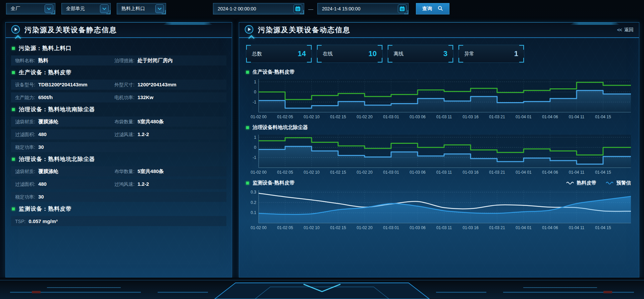  Describe the element at coordinates (444, 172) in the screenshot. I see `svg-text: 01-03 11` at that location.